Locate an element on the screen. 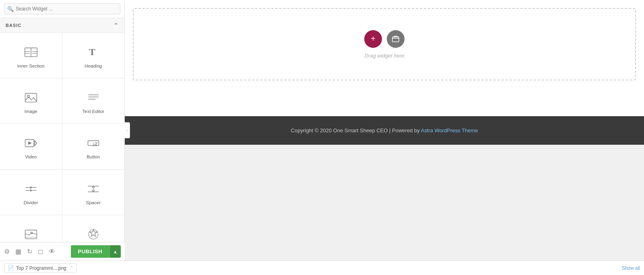 The width and height of the screenshot is (644, 275). widget-divider-label: Divider is located at coordinates (31, 203).